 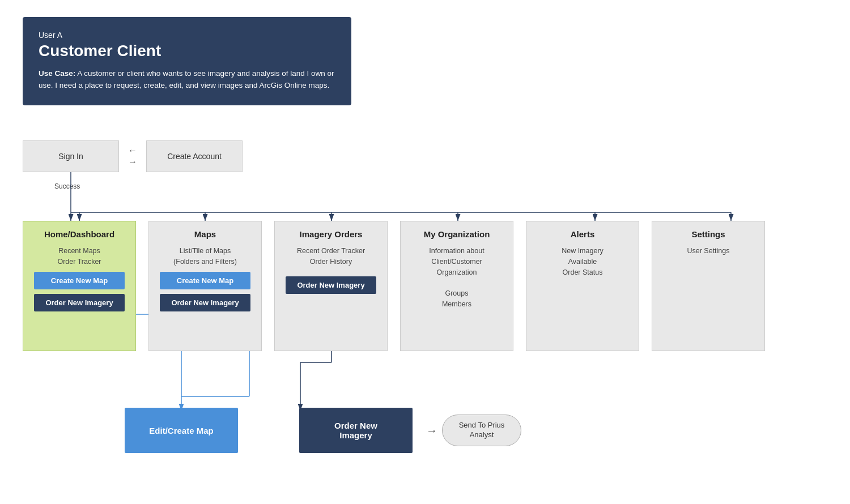 What do you see at coordinates (133, 156) in the screenshot?
I see `auth-arrows: ← →` at bounding box center [133, 156].